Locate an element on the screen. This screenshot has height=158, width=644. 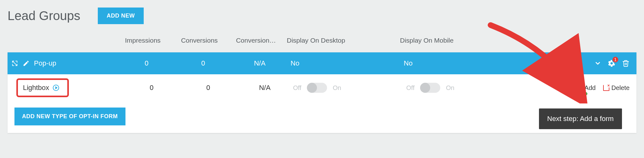
gear-icon: 1 is located at coordinates (612, 63).